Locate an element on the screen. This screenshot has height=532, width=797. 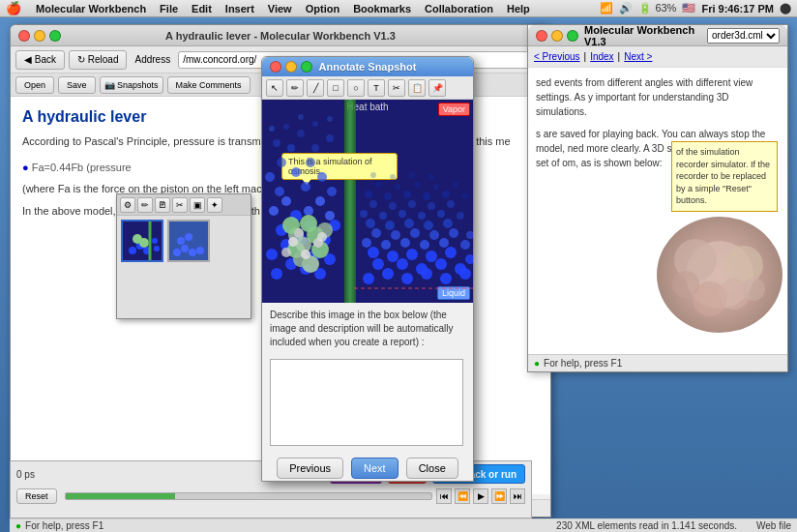
thumb-tool1: ⚙ is located at coordinates (128, 205).